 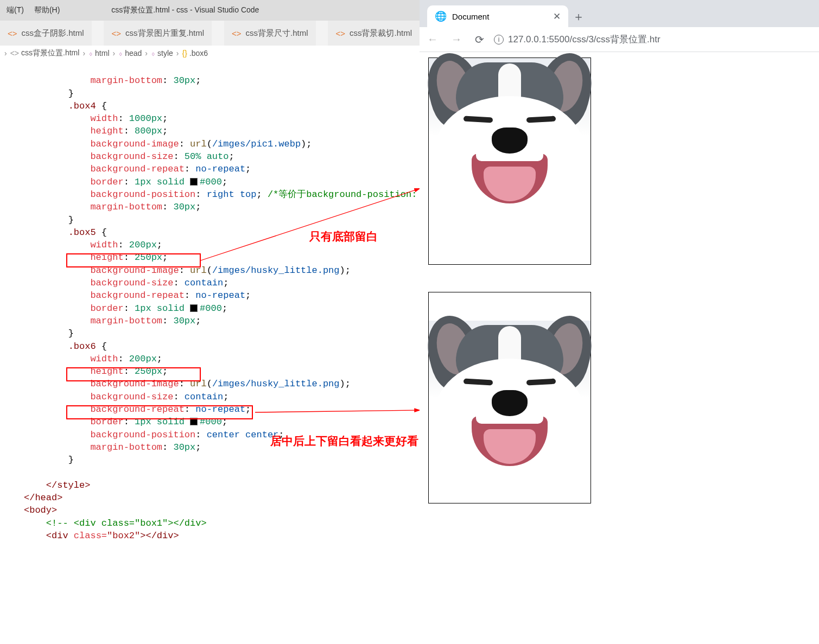 I want to click on menu-bar: 端(T) 帮助(H), so click(x=31, y=10).